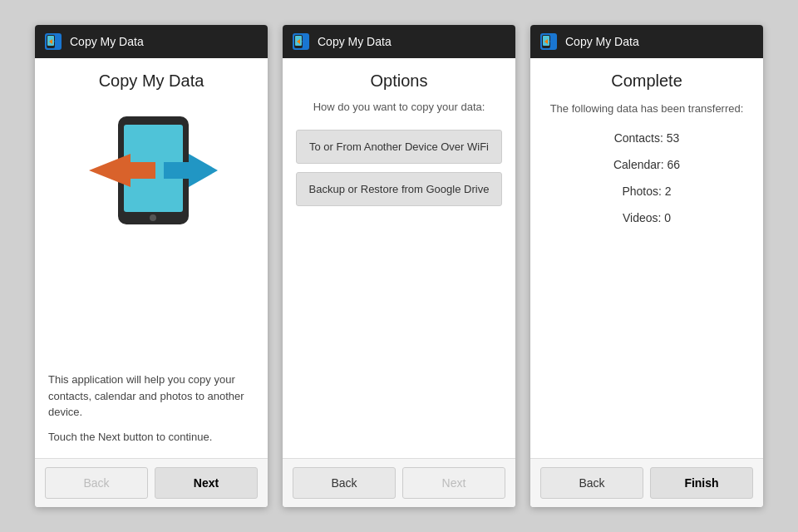  Describe the element at coordinates (106, 42) in the screenshot. I see `titlebar-title-1: Copy My Data` at that location.